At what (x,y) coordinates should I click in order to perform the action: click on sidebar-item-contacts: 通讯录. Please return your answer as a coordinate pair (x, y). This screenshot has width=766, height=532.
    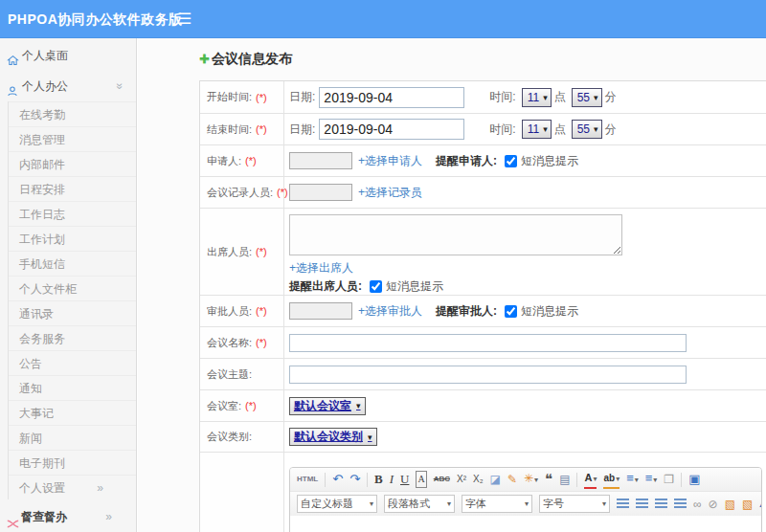
    Looking at the image, I should click on (73, 313).